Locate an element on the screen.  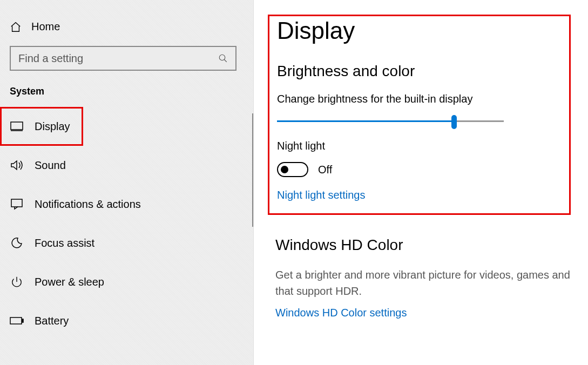
notifications-icon is located at coordinates (17, 204).